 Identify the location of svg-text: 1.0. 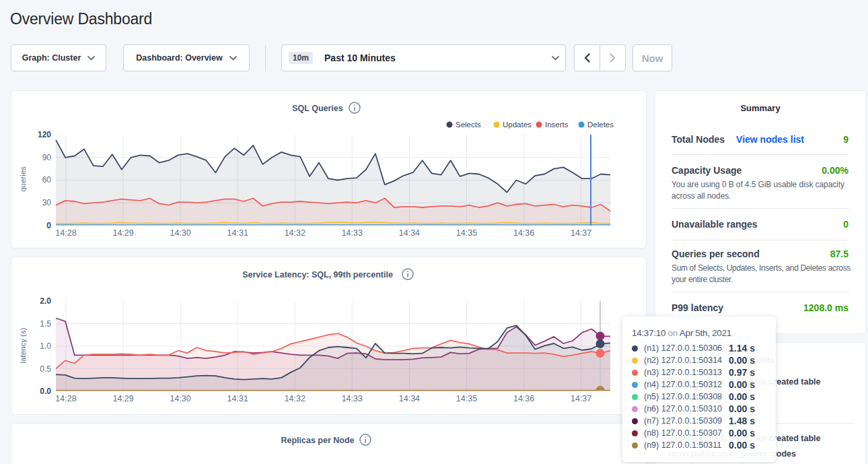
(46, 346).